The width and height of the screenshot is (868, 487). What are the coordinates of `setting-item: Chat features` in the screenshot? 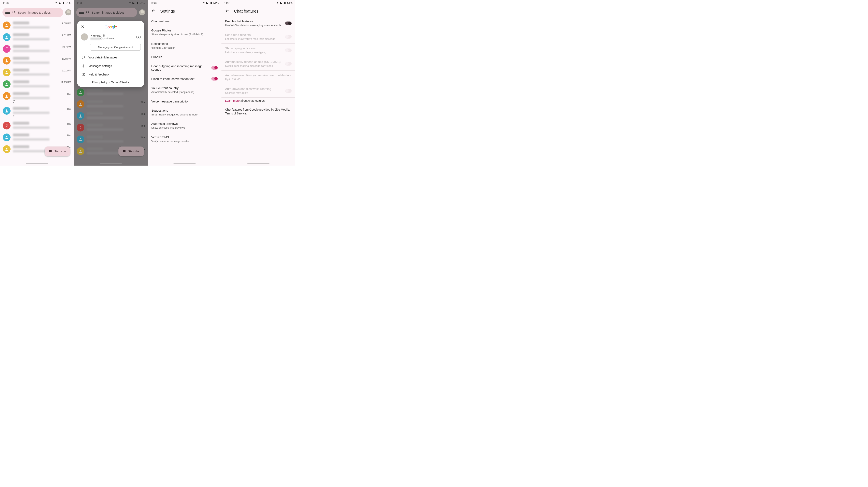 It's located at (185, 21).